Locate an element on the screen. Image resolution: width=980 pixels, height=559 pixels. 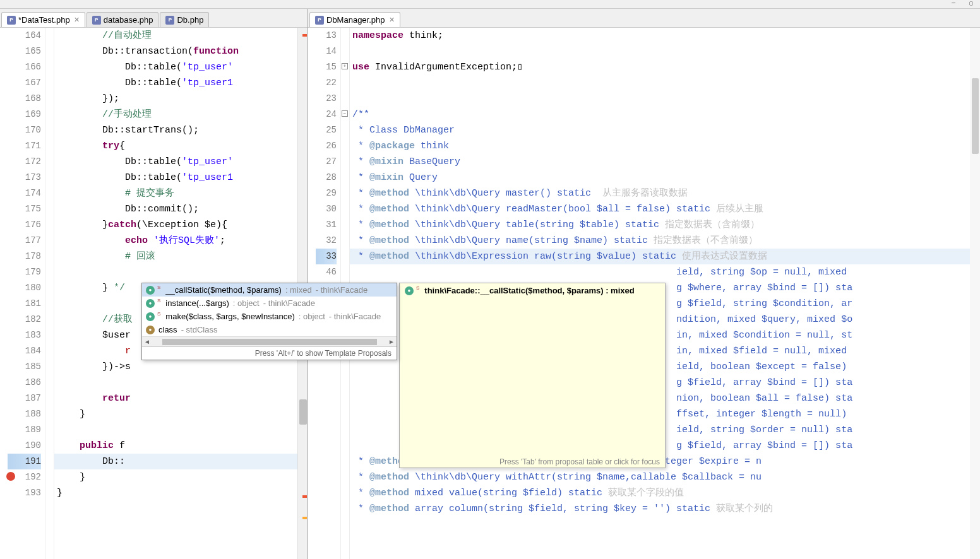
warning-marker is located at coordinates (304, 518).